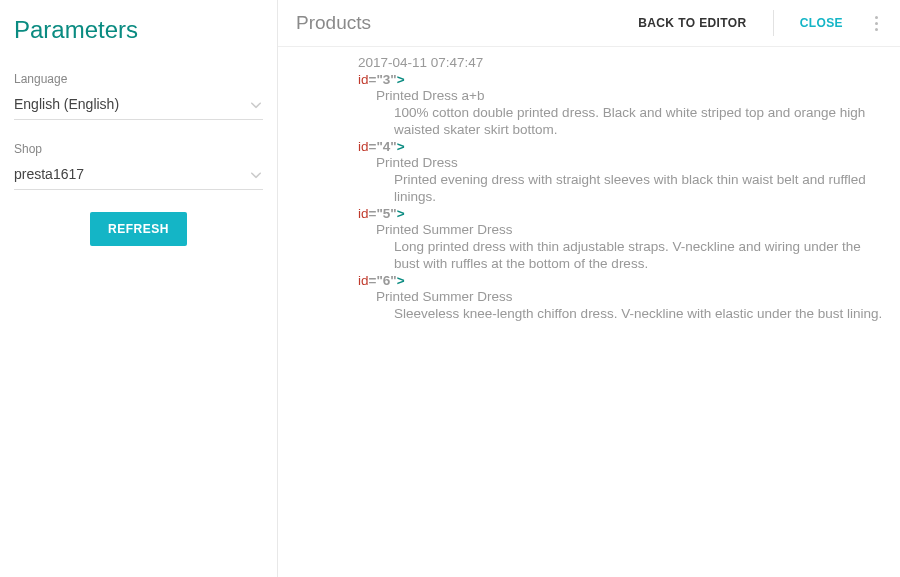 The height and width of the screenshot is (577, 900). What do you see at coordinates (876, 24) in the screenshot?
I see `more-icon` at bounding box center [876, 24].